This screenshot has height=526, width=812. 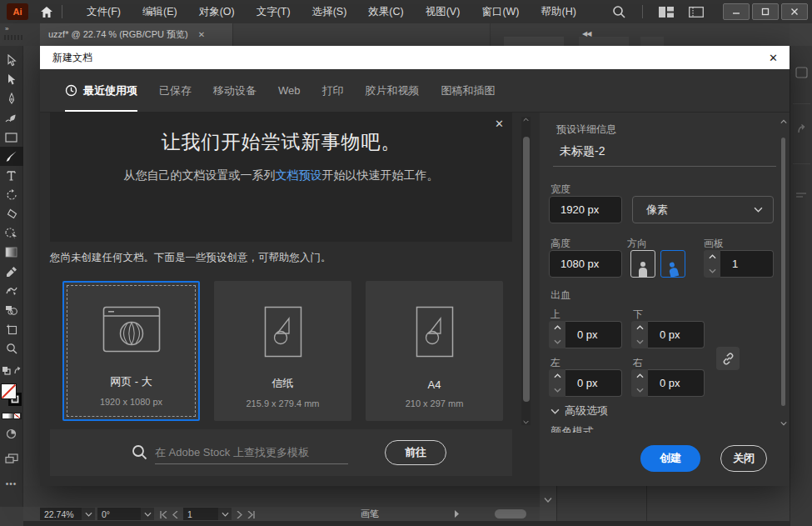 I want to click on fill-stroke-swatches, so click(x=12, y=396).